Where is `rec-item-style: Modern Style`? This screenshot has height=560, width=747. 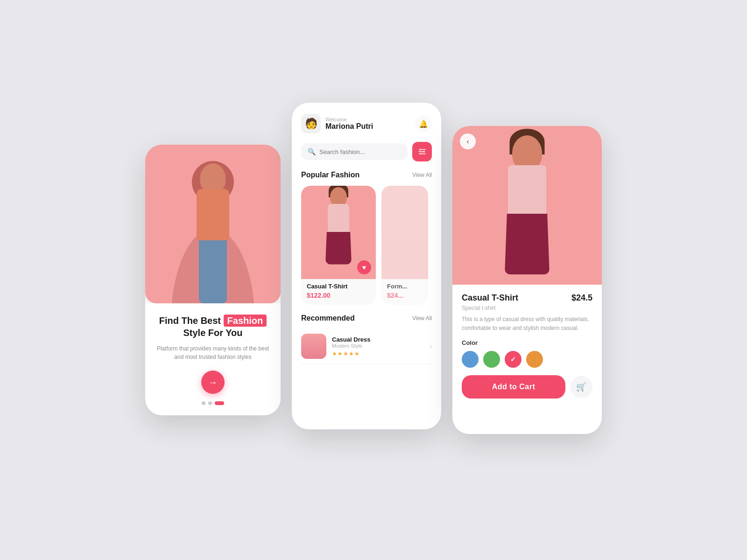
rec-item-style: Modern Style is located at coordinates (378, 346).